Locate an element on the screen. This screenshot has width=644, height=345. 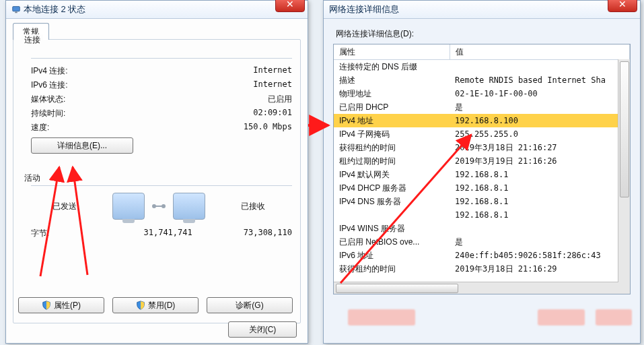
cell-value: 240e:ff:b405:9026:581f:286c:43 is located at coordinates (540, 255).